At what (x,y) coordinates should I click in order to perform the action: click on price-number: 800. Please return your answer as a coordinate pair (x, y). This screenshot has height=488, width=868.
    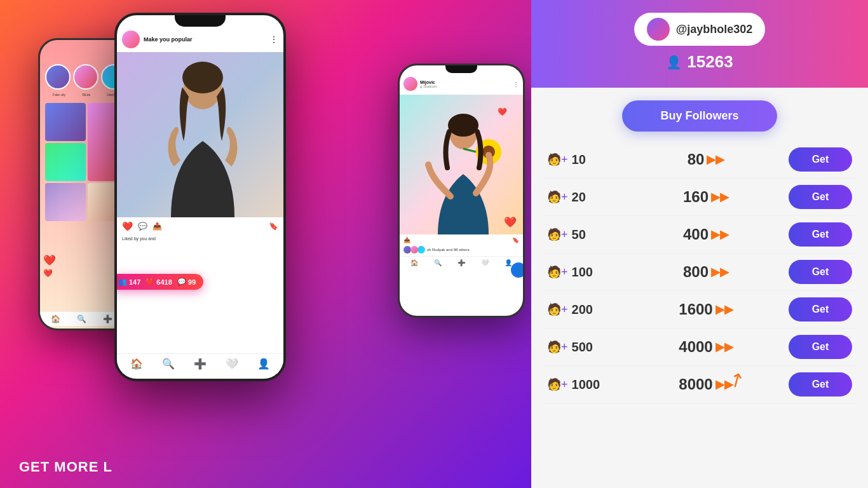
    Looking at the image, I should click on (696, 272).